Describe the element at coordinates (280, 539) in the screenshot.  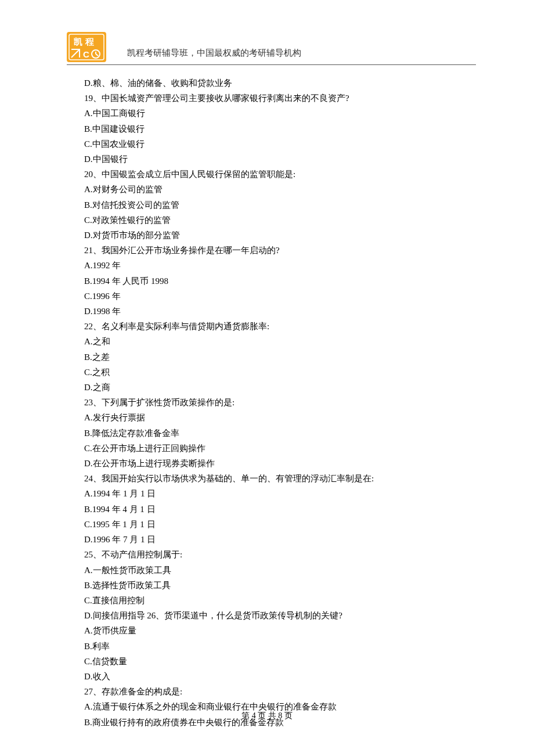
I see `text-line: D.1996 年 7 月 1 日` at that location.